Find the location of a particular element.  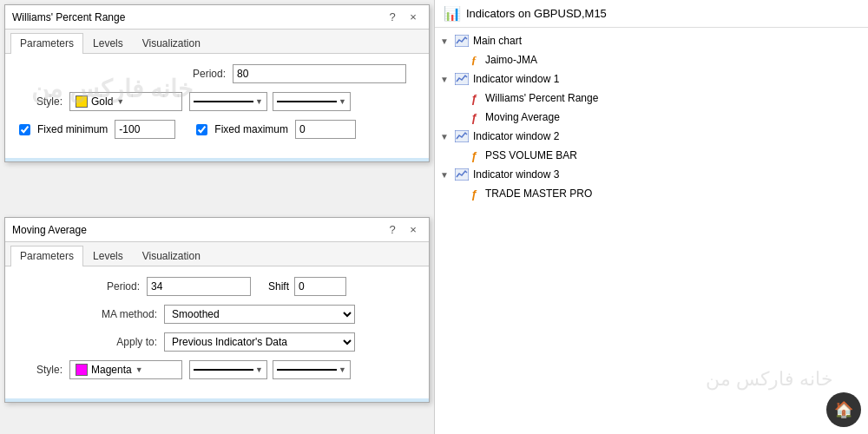

main-chart-expand: ▼ is located at coordinates (447, 42).